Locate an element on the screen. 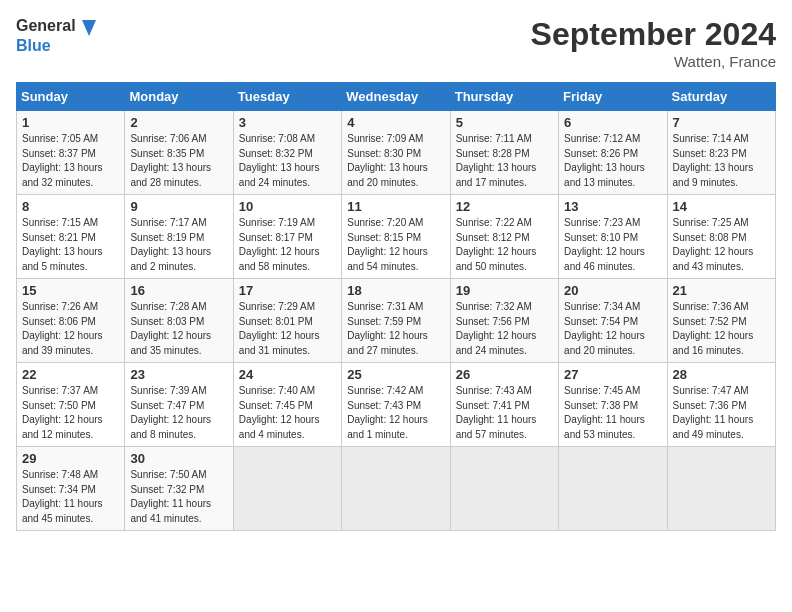  day-cell-2: 2 Sunrise: 7:06 AM Sunset: 8:35 PM Dayli… is located at coordinates (179, 153).